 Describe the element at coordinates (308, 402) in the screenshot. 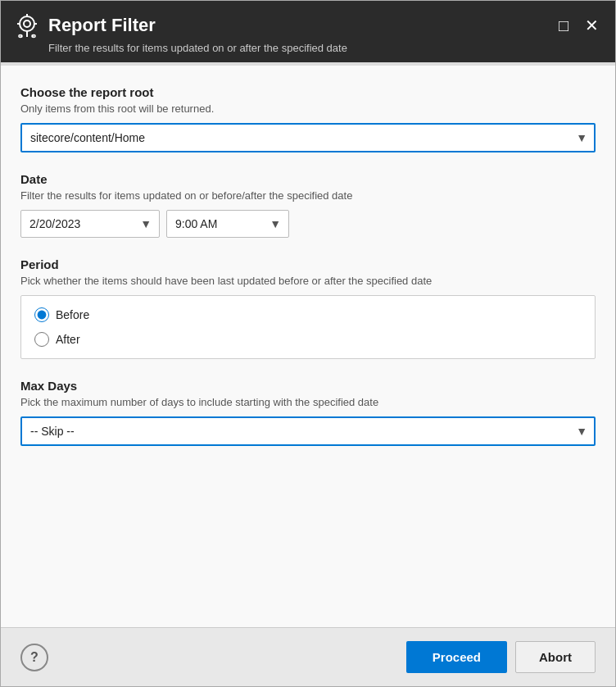

I see `maxdays-section-desc: Pick the maximum number of days to inclu…` at that location.